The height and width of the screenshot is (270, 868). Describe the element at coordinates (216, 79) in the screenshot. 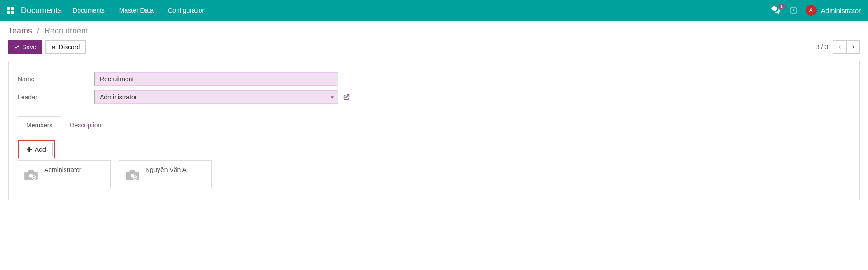

I see `name-input` at that location.